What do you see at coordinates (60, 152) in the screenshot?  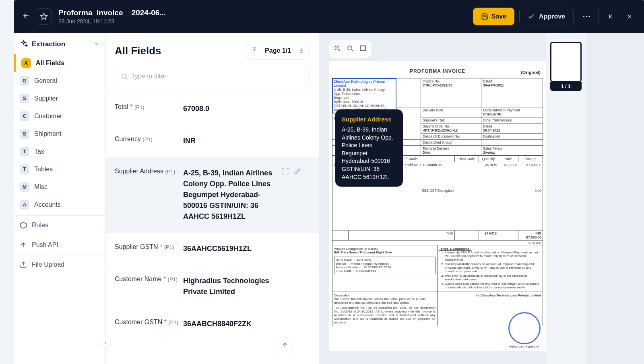 I see `sidebar-item-tax: TTax` at bounding box center [60, 152].